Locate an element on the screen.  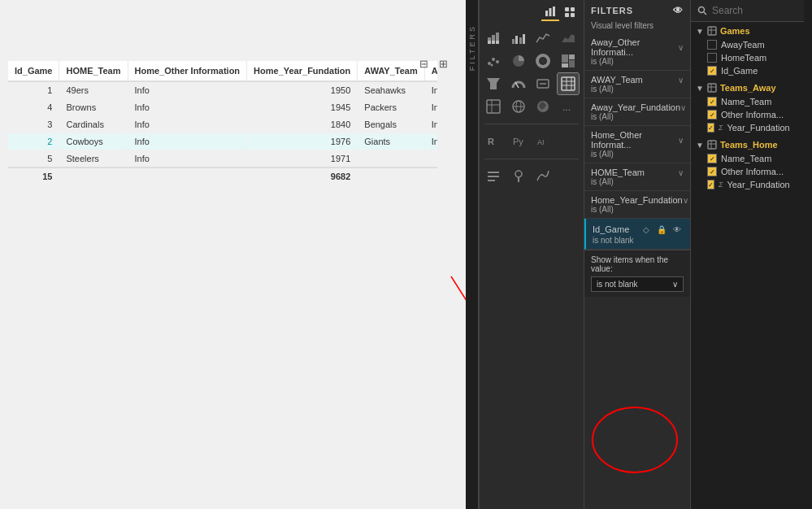
viz-panel: ... R Py AI is located at coordinates (532, 254).